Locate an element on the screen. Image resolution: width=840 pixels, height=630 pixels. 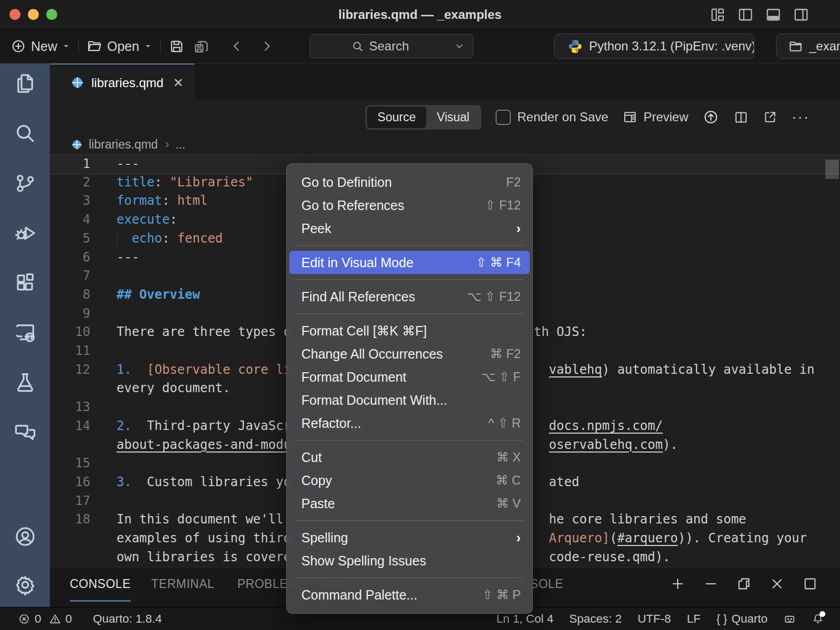
new-button: New is located at coordinates (40, 46).